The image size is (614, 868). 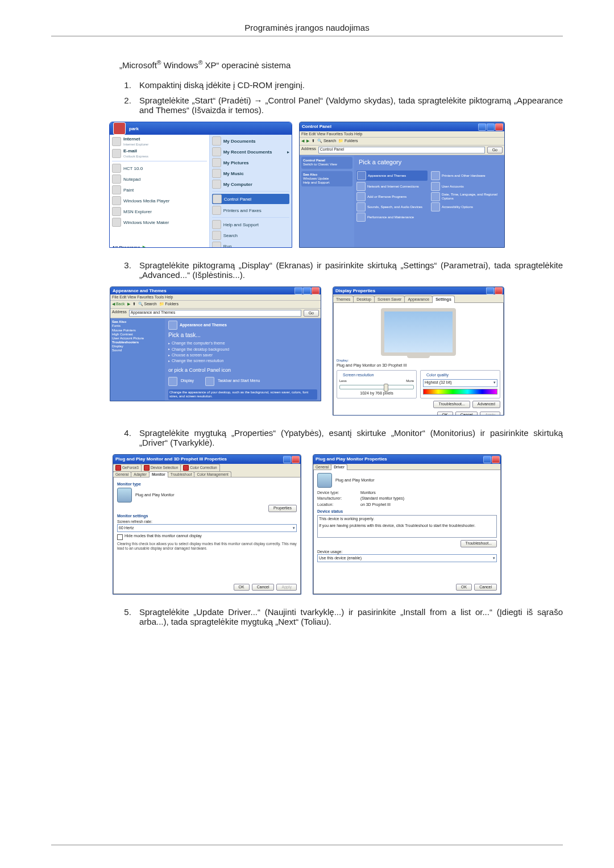 I want to click on icon-display: Display, so click(x=181, y=381).